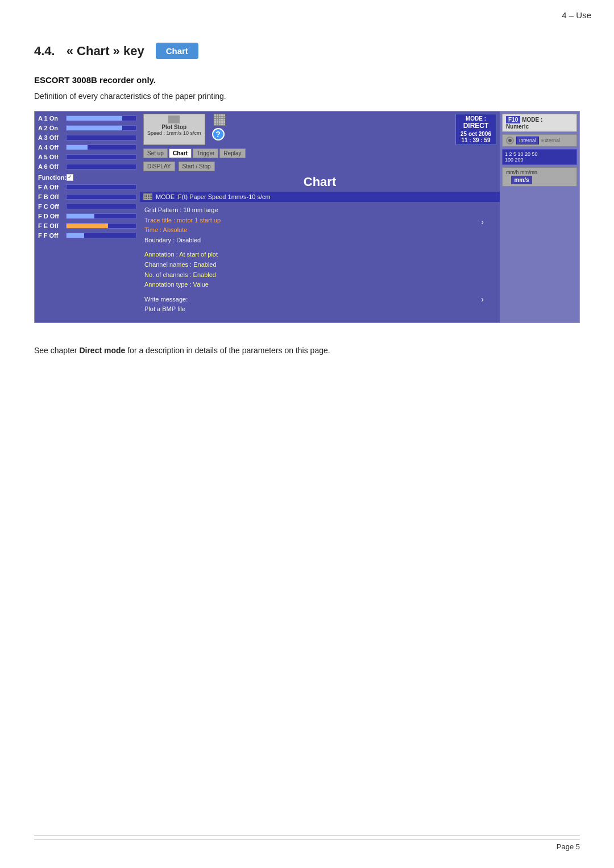  Describe the element at coordinates (576, 15) in the screenshot. I see `page-header-label: 4 – Use` at that location.